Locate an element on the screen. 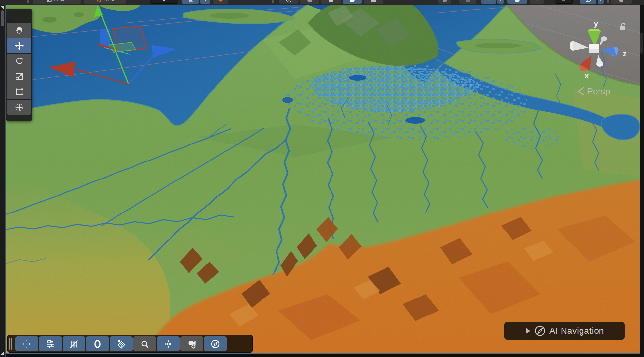  camera-view-dropdown: ▾ is located at coordinates (501, 2).